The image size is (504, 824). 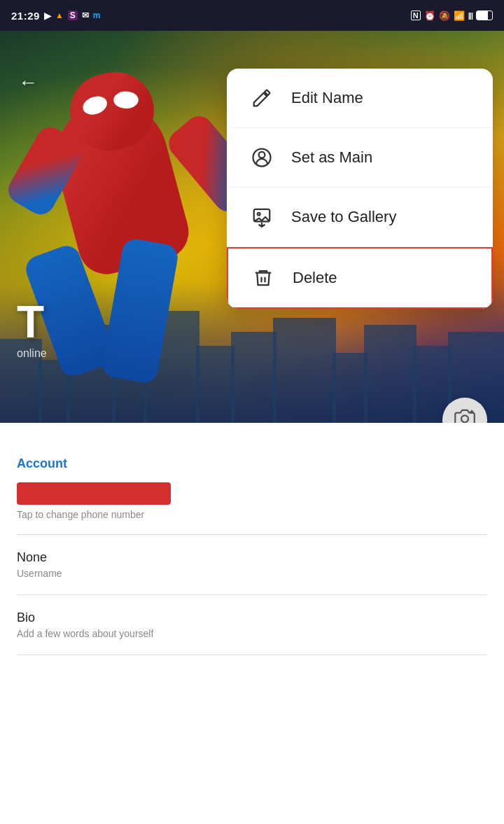 I want to click on image-download-svg, so click(x=262, y=217).